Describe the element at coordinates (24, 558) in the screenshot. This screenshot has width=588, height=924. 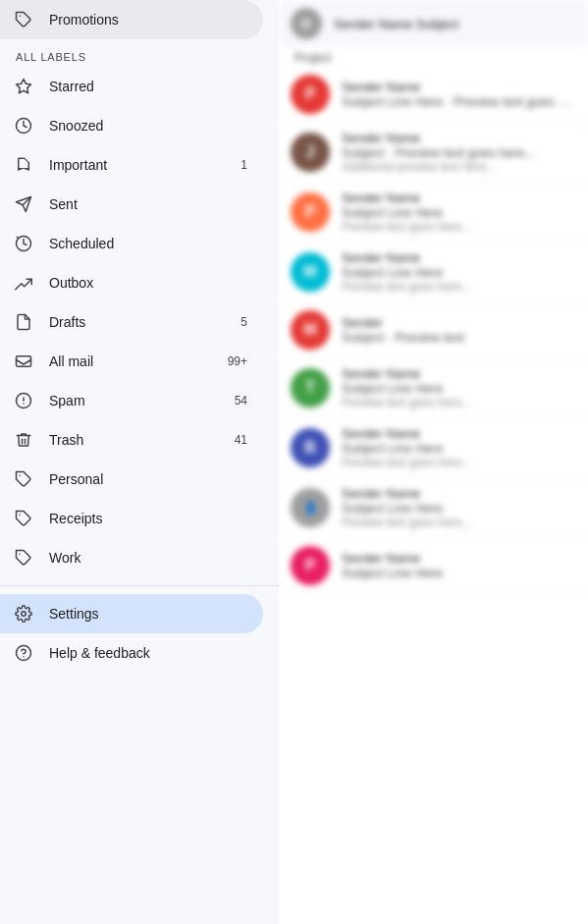
I see `label-icon-work` at that location.